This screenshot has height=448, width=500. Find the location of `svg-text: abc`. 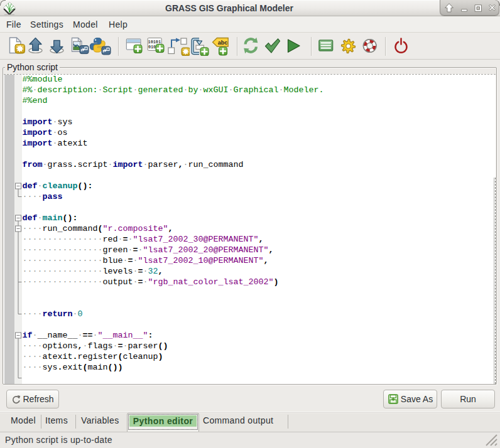

svg-text: abc is located at coordinates (223, 43).